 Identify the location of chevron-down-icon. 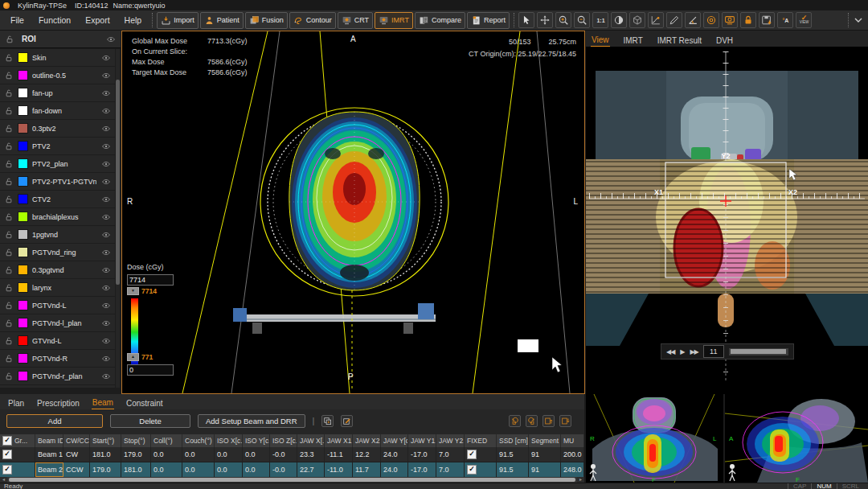
(858, 20).